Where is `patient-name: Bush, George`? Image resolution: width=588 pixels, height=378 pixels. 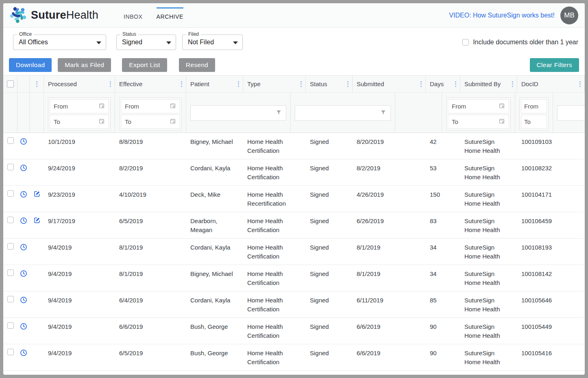
patient-name: Bush, George is located at coordinates (215, 357).